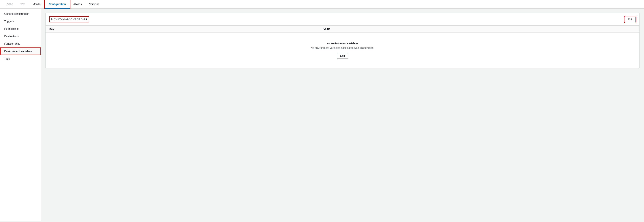  I want to click on table-header-row: Key Value, so click(342, 29).